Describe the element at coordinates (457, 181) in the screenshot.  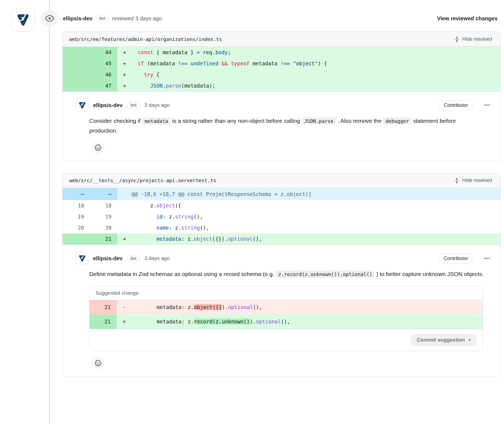
I see `fold-icon` at that location.